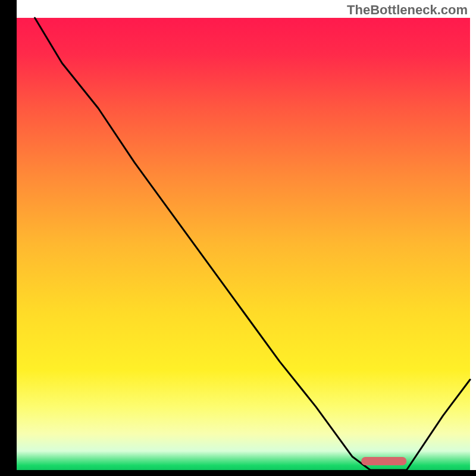 The width and height of the screenshot is (476, 476). What do you see at coordinates (407, 10) in the screenshot?
I see `watermark-text: TheBottleneck.com` at bounding box center [407, 10].